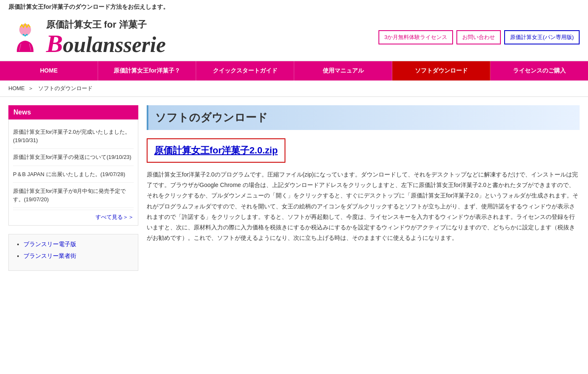 Image resolution: width=588 pixels, height=374 pixels. I want to click on logo-queen-icon, so click(25, 37).